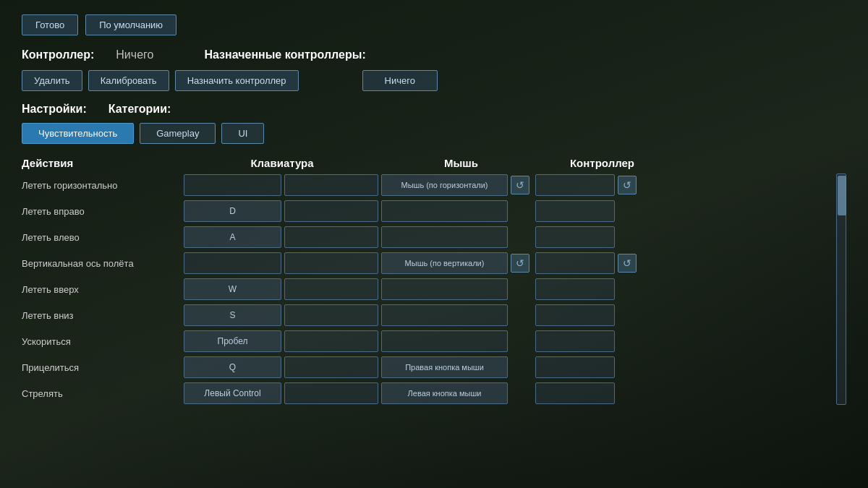 The height and width of the screenshot is (488, 868). I want to click on col-keyboard: Клавиатура, so click(282, 163).